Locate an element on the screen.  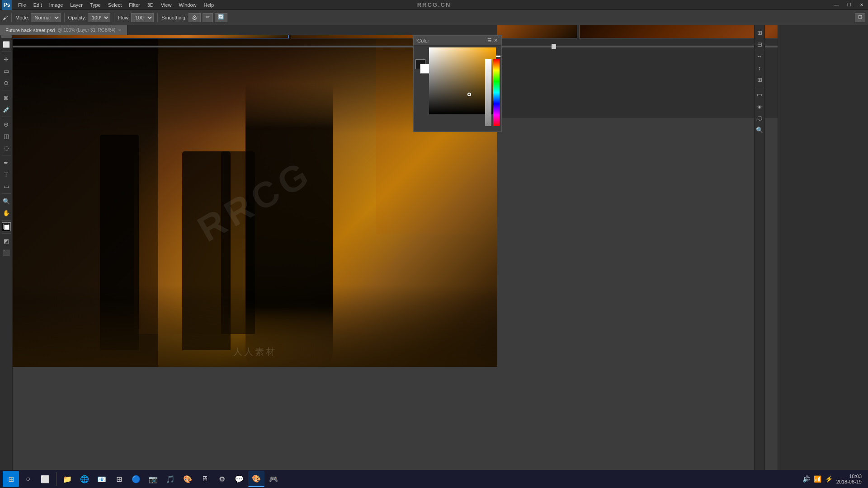
tab-close-button: ✕ is located at coordinates (120, 30).